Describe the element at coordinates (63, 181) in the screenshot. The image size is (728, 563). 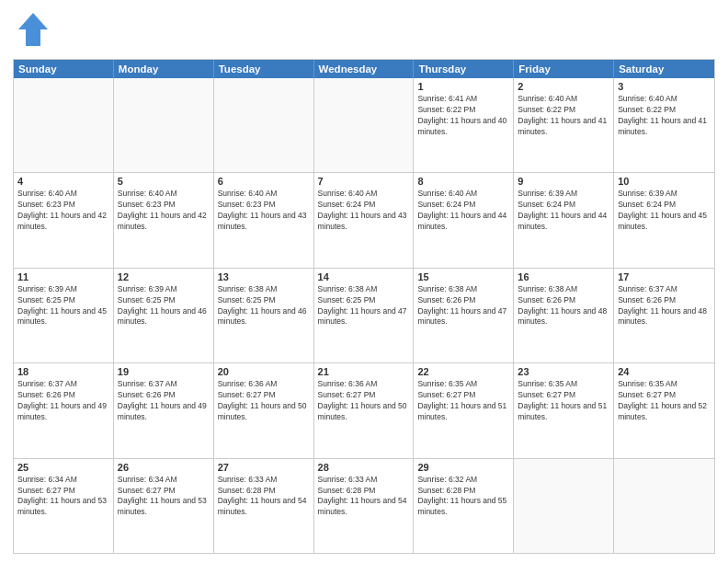
I see `day-number: 4` at that location.